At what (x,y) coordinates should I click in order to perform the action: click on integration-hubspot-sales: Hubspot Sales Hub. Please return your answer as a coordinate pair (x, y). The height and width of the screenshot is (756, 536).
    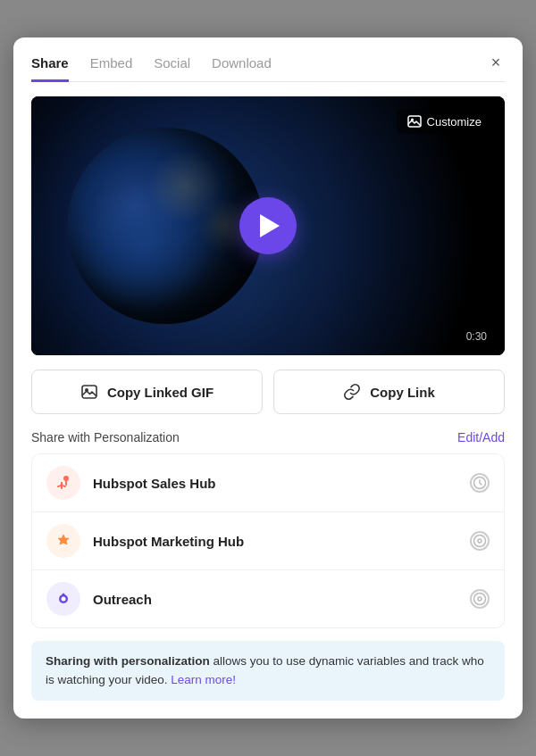
    Looking at the image, I should click on (268, 484).